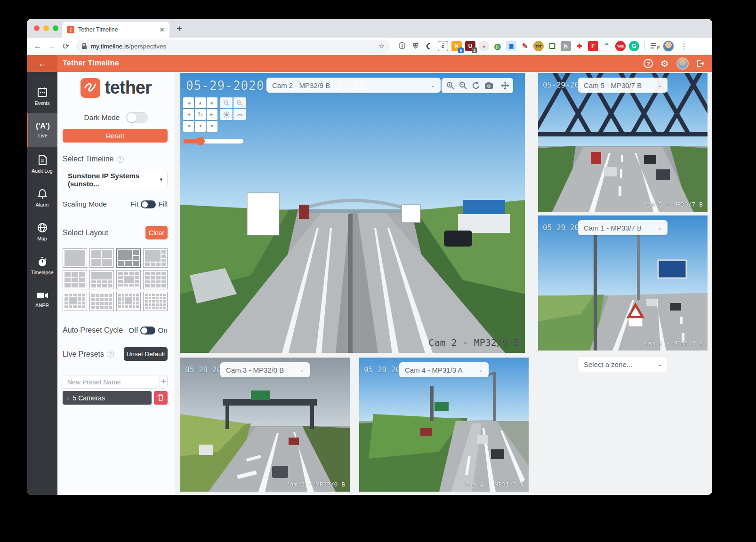 The image size is (756, 542). What do you see at coordinates (148, 330) in the screenshot?
I see `auto-preset-toggle` at bounding box center [148, 330].